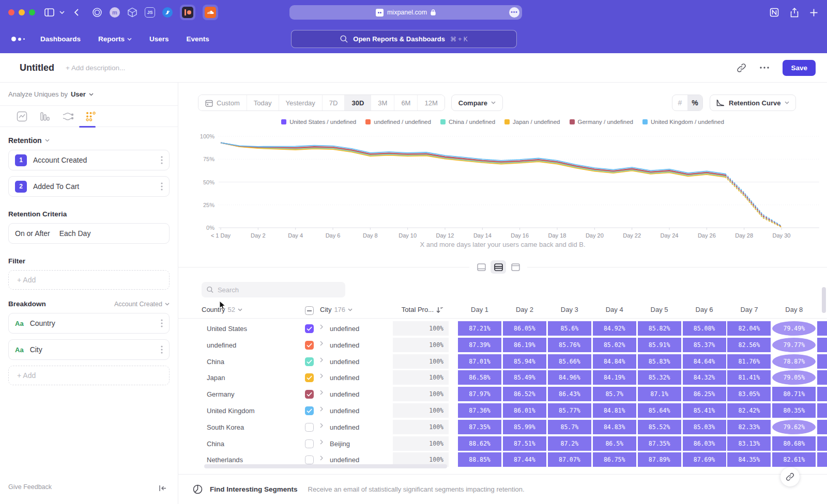 The width and height of the screenshot is (827, 504). I want to click on more-options-icon, so click(764, 68).